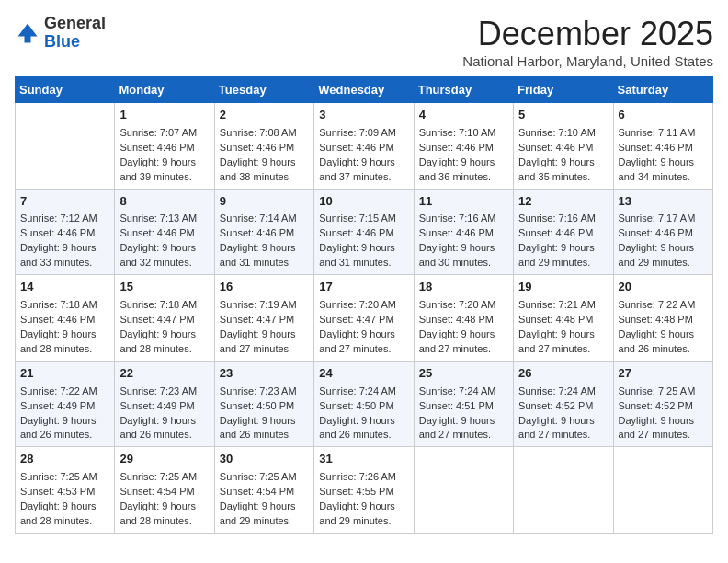 Image resolution: width=728 pixels, height=563 pixels. Describe the element at coordinates (61, 33) in the screenshot. I see `logo: General Blue` at that location.